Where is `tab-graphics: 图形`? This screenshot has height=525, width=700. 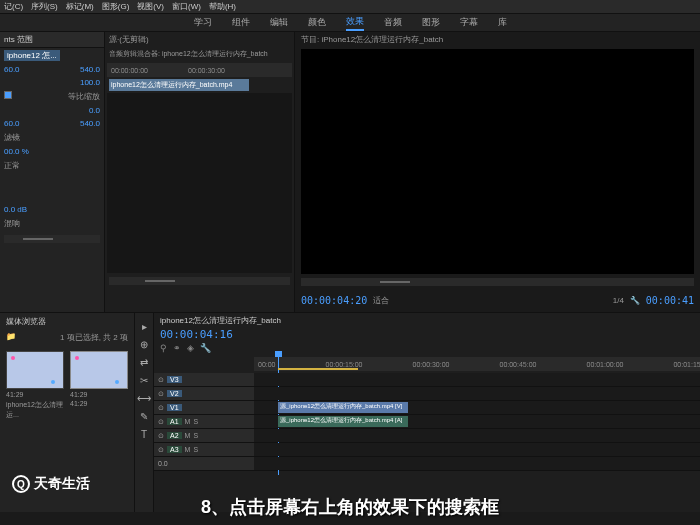 tab-graphics: 图形 is located at coordinates (431, 22).